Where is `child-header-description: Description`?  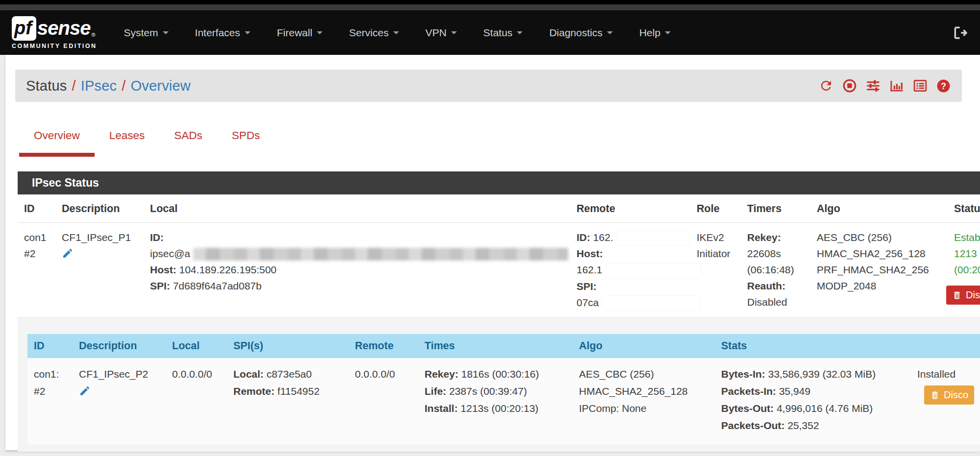 child-header-description: Description is located at coordinates (119, 346).